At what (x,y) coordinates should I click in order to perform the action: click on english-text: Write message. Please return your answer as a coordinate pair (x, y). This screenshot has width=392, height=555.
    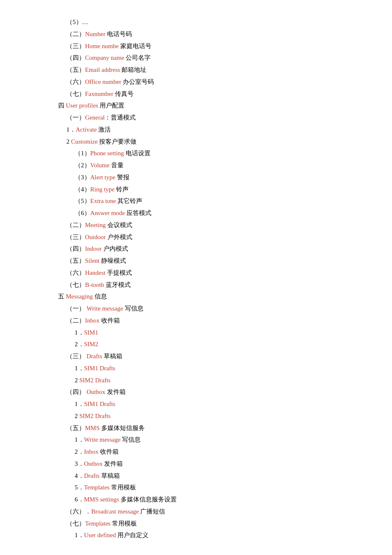
    Looking at the image, I should click on (104, 308).